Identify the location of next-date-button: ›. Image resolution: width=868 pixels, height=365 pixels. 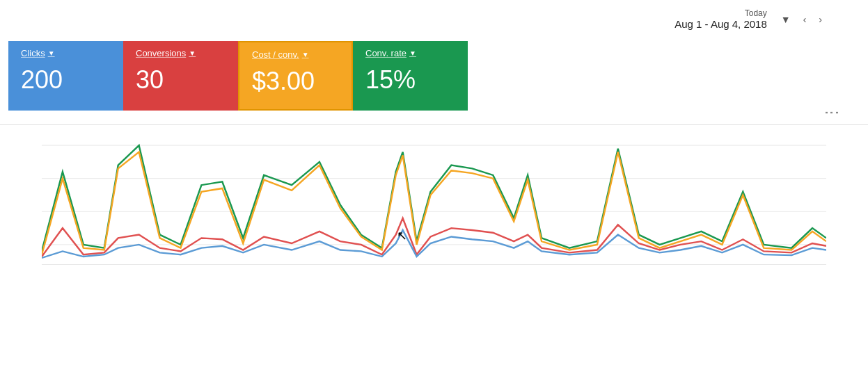
(820, 19).